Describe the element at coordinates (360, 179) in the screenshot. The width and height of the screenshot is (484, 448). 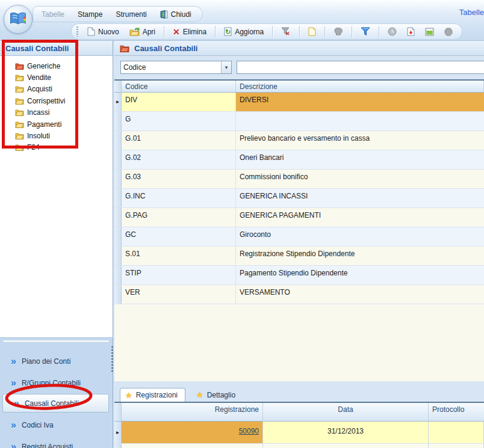
I see `cell-descrizione: Commissioni bonifico` at that location.